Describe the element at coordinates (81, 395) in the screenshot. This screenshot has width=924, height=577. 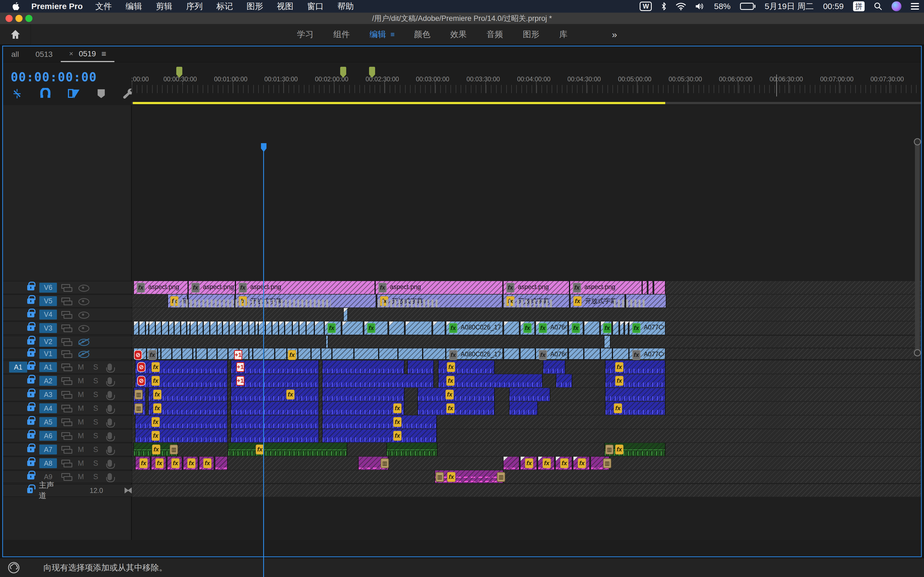
I see `mute-button: M` at that location.